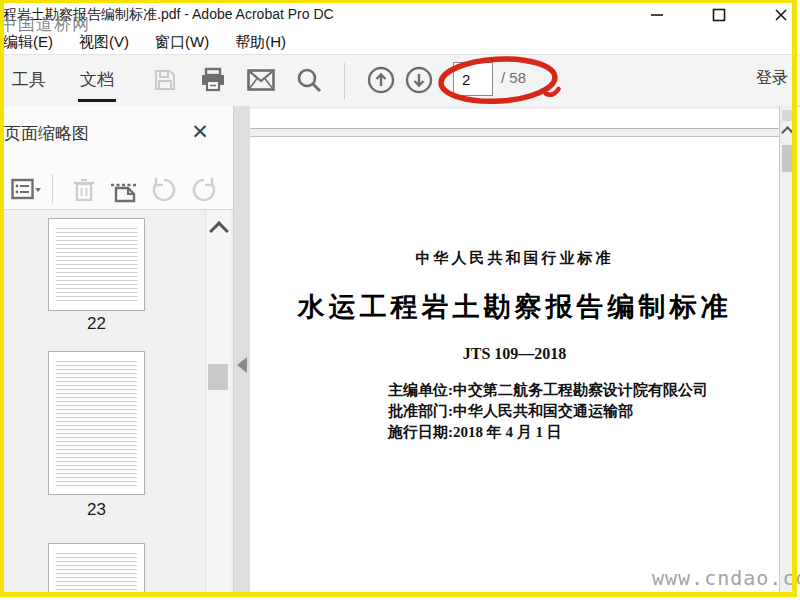 This screenshot has width=800, height=600. Describe the element at coordinates (657, 15) in the screenshot. I see `minimize-button` at that location.